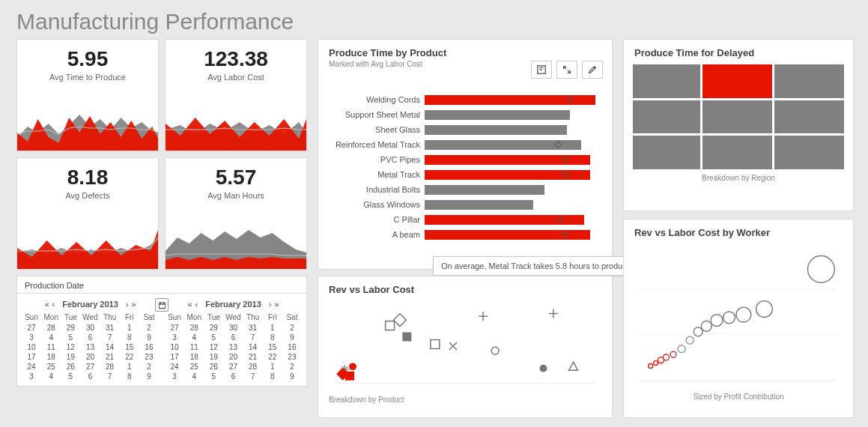 This screenshot has height=427, width=868. What do you see at coordinates (236, 95) in the screenshot?
I see `kpi-avg-labor-cost: 123.38 Avg Labor Cost` at bounding box center [236, 95].